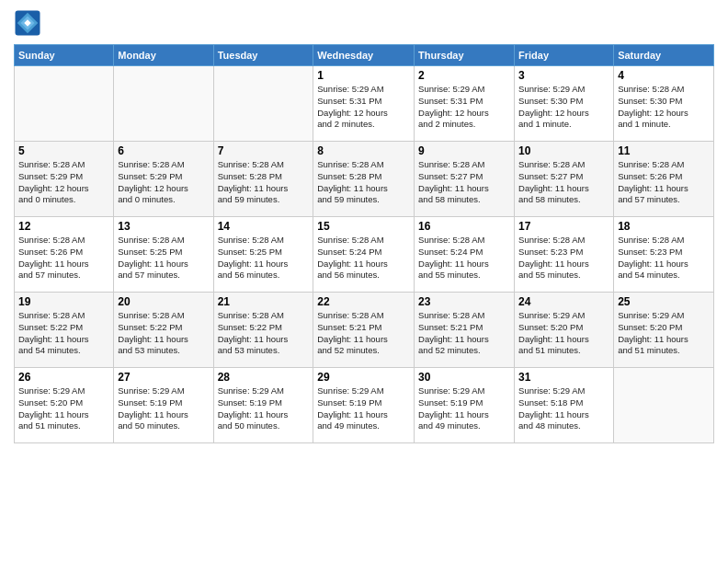  I want to click on day-info: Sunrise: 5:28 AM Sunset: 5:30 PM Dayligh…, so click(664, 107).